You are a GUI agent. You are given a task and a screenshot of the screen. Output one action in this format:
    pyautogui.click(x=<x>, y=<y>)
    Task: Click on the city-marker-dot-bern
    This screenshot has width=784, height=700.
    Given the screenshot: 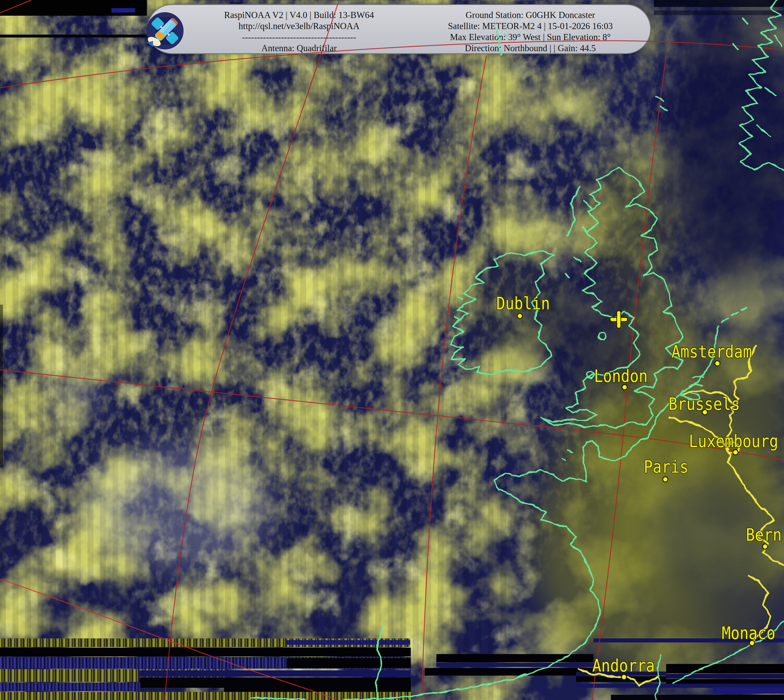 What is the action you would take?
    pyautogui.click(x=765, y=547)
    